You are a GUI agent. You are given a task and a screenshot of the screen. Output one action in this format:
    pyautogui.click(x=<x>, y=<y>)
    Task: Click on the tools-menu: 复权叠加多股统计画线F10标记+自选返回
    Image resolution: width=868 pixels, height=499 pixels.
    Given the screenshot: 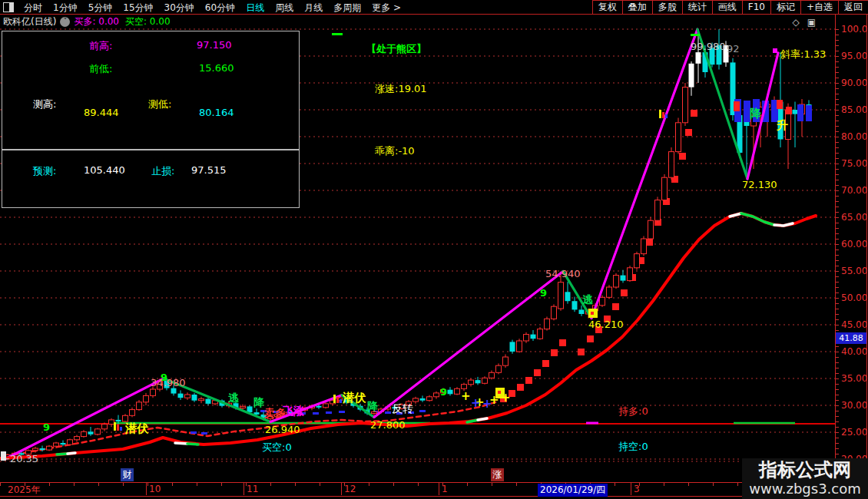 What is the action you would take?
    pyautogui.click(x=730, y=7)
    